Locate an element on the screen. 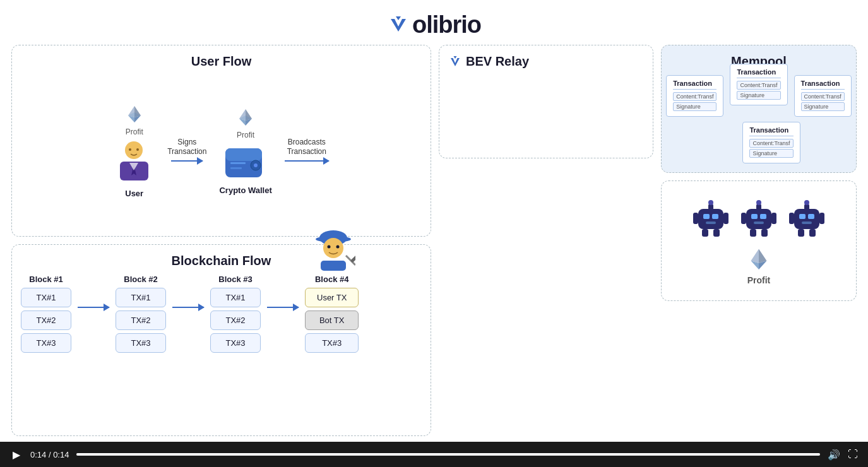 This screenshot has width=868, height=467. eth-icon-wallet is located at coordinates (246, 118).